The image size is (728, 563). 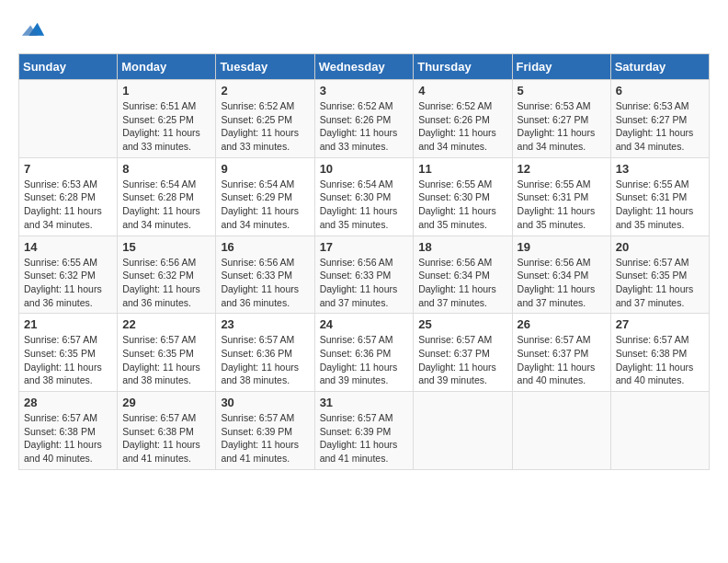 What do you see at coordinates (364, 120) in the screenshot?
I see `calendar-cell: 3Sunrise: 6:52 AMSunset: 6:26 PMDaylight…` at bounding box center [364, 120].